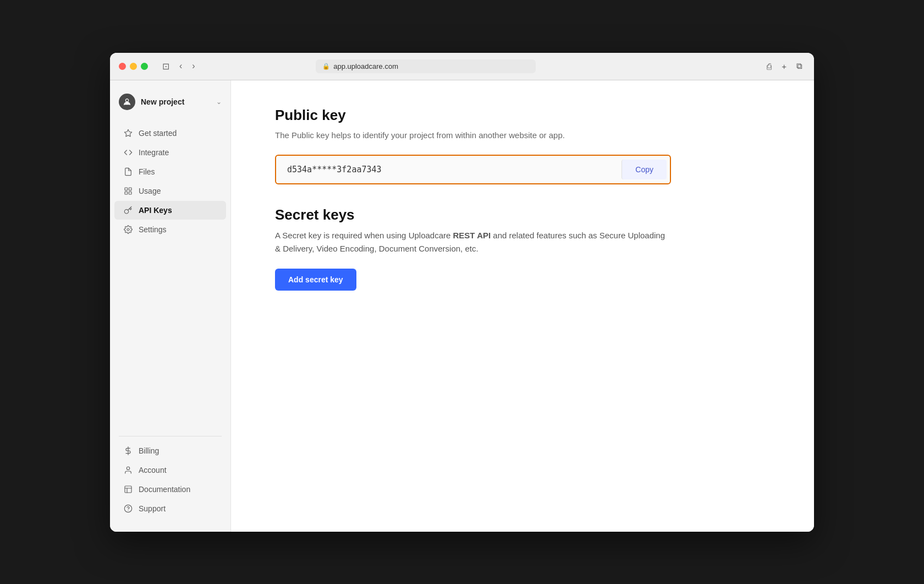  I want to click on key-icon, so click(128, 210).